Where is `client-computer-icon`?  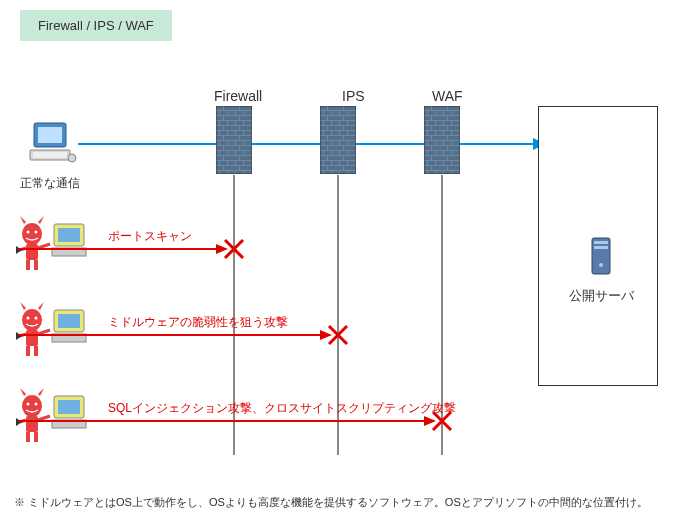 client-computer-icon is located at coordinates (53, 146).